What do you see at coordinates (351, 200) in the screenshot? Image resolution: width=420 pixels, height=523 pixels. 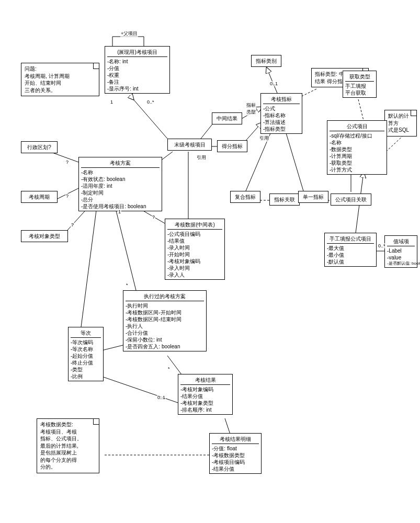 I see `class-formula-item-assoc: 公式项目关联` at bounding box center [351, 200].